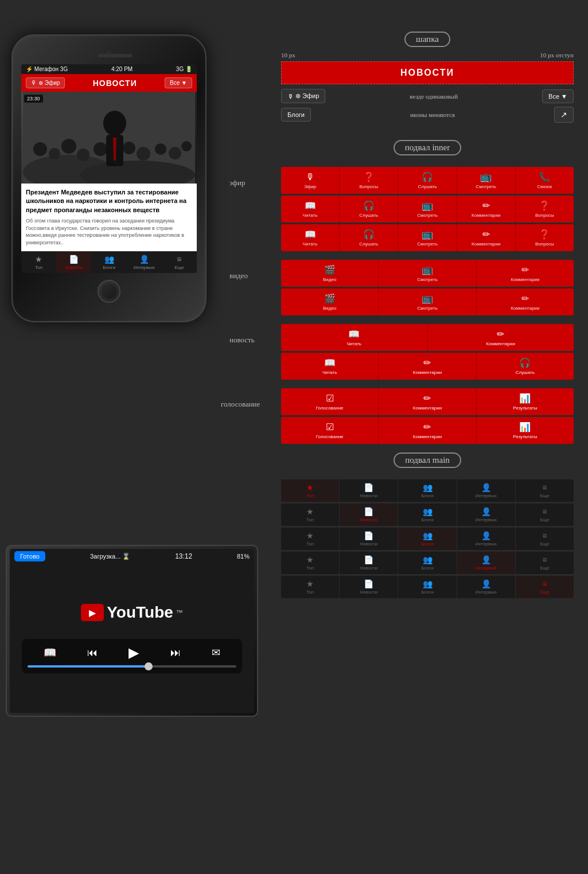  I want to click on bnav-interview-3: 👤 Интервью, so click(486, 539).